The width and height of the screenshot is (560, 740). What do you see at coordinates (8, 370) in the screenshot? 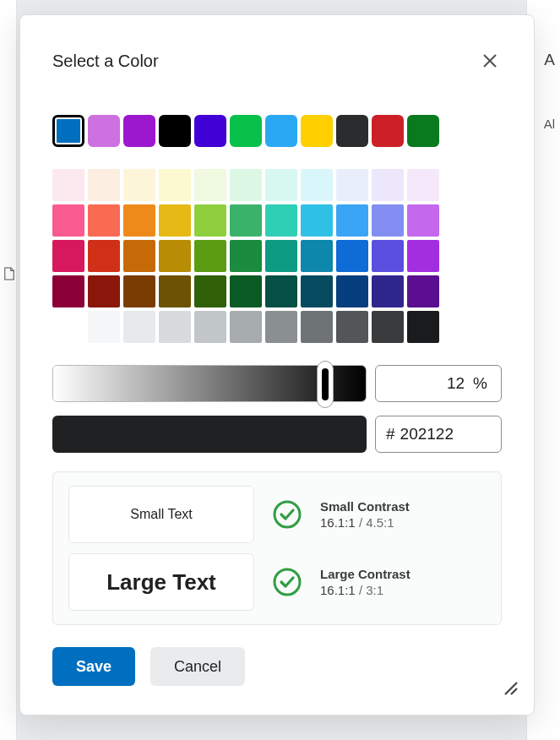
I see `background-left-panel` at bounding box center [8, 370].